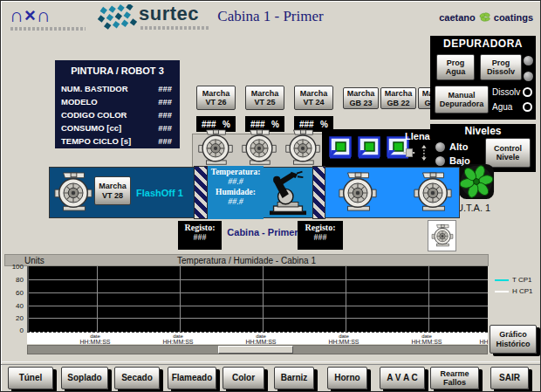 This screenshot has width=541, height=392. I want to click on marcha-gb23-button: MarchaGB 23, so click(361, 98).